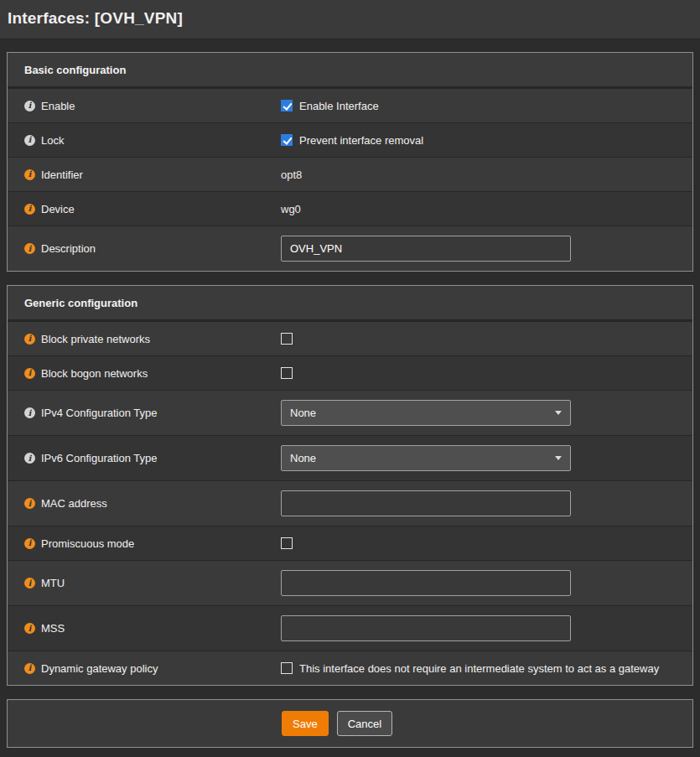  Describe the element at coordinates (350, 458) in the screenshot. I see `row-ipv6-configuration-type: IPv6 Configuration Type None` at that location.